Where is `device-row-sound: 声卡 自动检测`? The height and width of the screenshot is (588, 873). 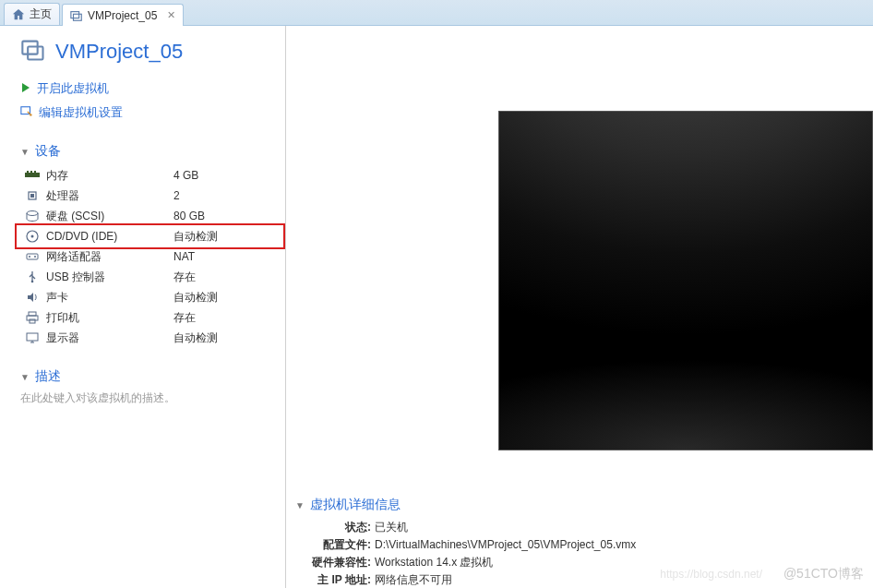 device-row-sound: 声卡 自动检测 is located at coordinates (146, 297).